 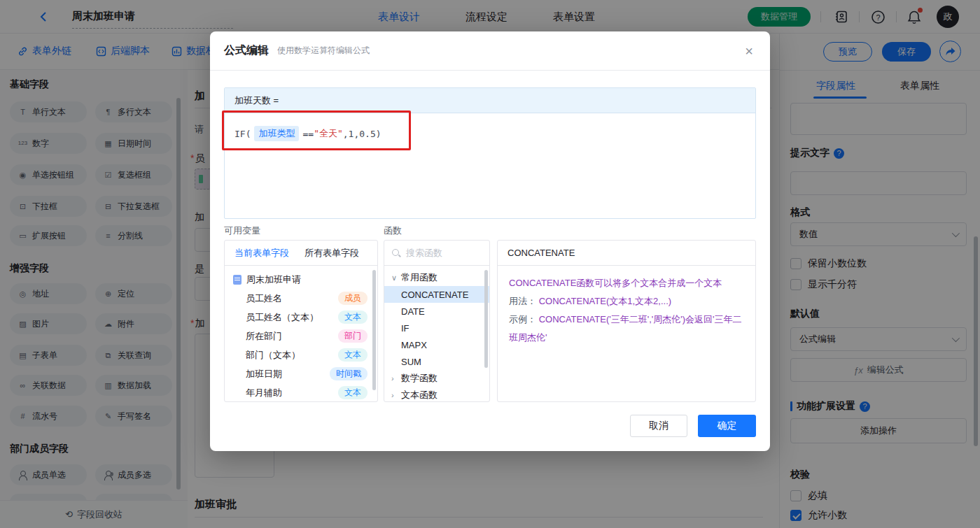 I want to click on tab-all-form-fields: 所有表单字段, so click(x=332, y=253).